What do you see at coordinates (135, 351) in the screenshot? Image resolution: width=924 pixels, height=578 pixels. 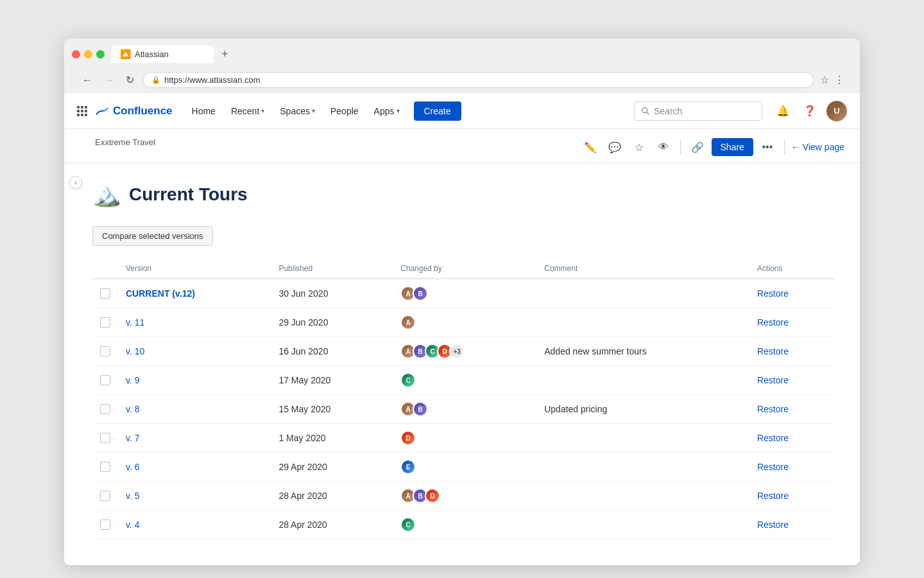 I see `version-link: v. 10` at bounding box center [135, 351].